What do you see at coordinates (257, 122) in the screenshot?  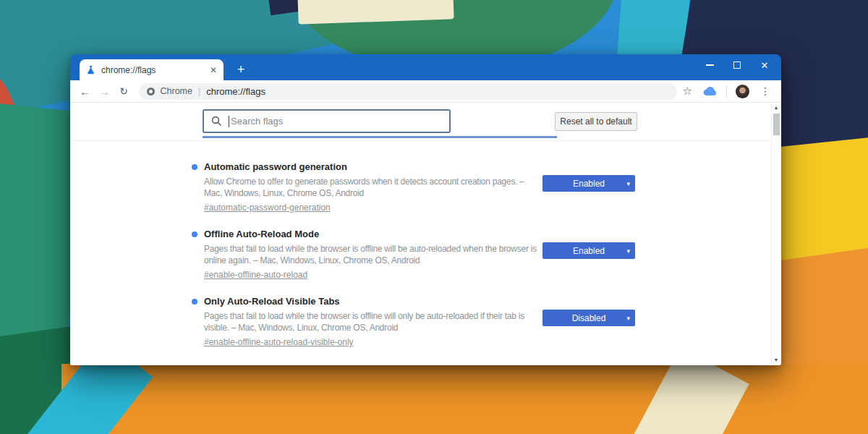 I see `search-placeholder: Search flags` at bounding box center [257, 122].